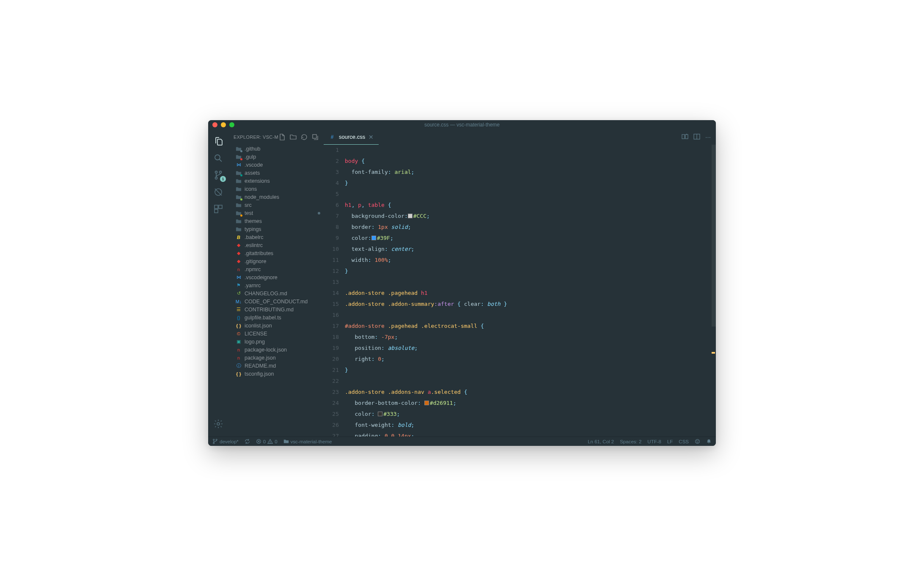 The image size is (924, 566). Describe the element at coordinates (276, 229) in the screenshot. I see `tree-item: typings` at that location.